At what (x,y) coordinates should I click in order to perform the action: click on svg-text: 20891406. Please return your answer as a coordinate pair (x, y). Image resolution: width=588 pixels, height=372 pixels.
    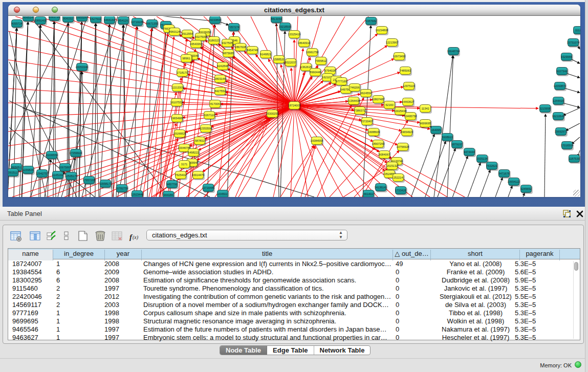
    Looking at the image, I should click on (41, 20).